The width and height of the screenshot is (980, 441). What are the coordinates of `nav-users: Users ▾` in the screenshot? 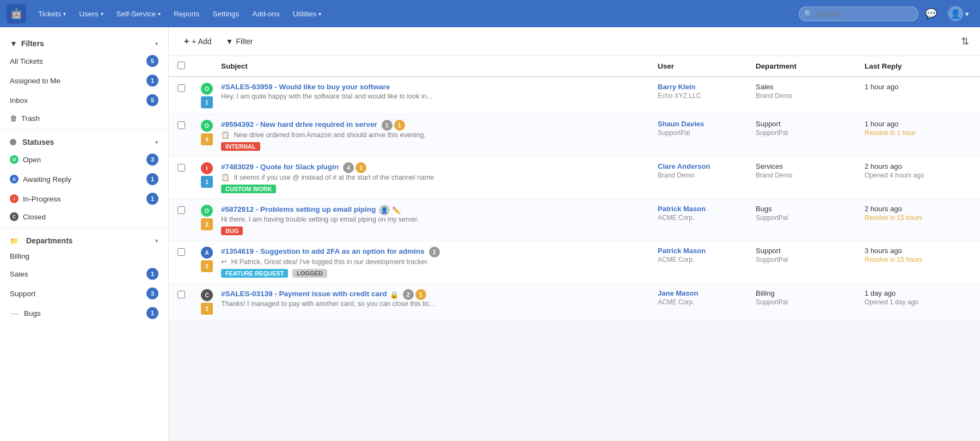 It's located at (91, 14).